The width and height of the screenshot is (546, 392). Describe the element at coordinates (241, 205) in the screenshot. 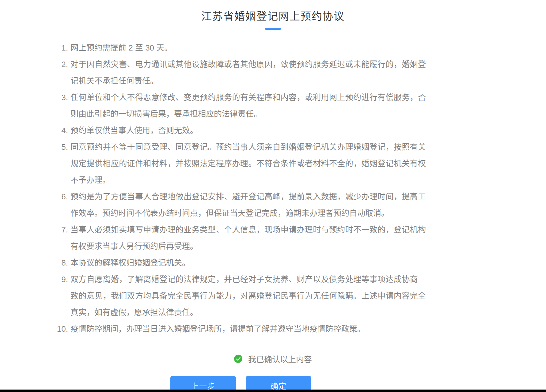

I see `agreement-item: 6. 预约是为了方便当事人合理地做出登记安排、避开登记高峰，提前录入数据，减少办…` at that location.